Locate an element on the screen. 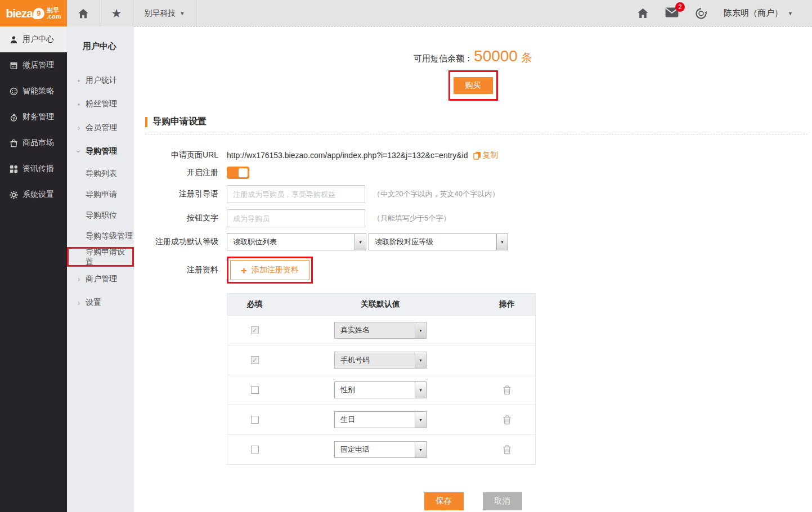 The height and width of the screenshot is (512, 812). copy-url-button: 复制 is located at coordinates (486, 155).